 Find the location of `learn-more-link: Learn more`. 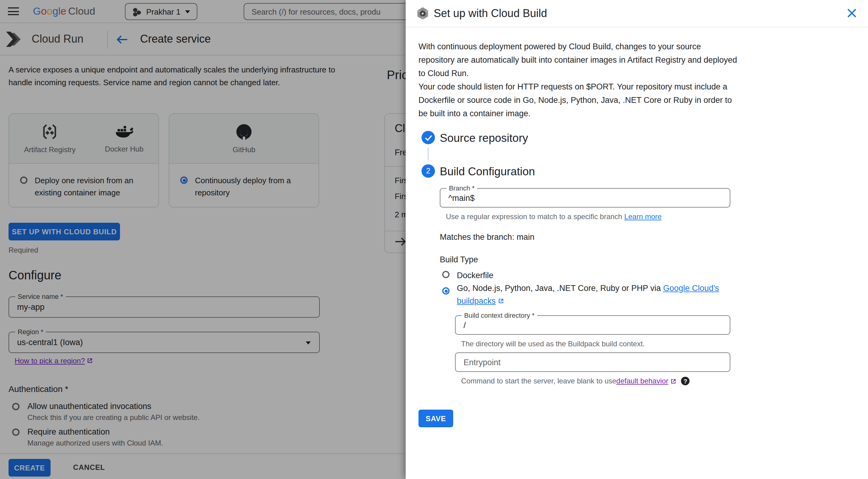

learn-more-link: Learn more is located at coordinates (643, 217).